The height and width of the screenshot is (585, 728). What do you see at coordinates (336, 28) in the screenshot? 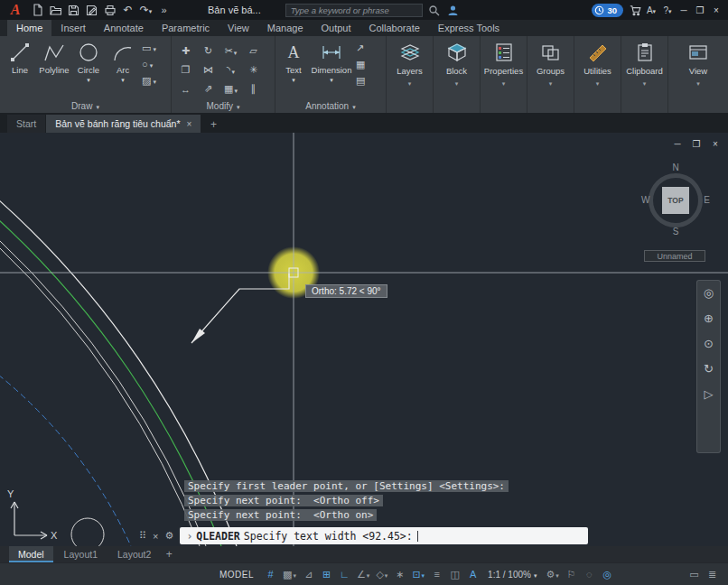
I see `tab-output: Output` at bounding box center [336, 28].